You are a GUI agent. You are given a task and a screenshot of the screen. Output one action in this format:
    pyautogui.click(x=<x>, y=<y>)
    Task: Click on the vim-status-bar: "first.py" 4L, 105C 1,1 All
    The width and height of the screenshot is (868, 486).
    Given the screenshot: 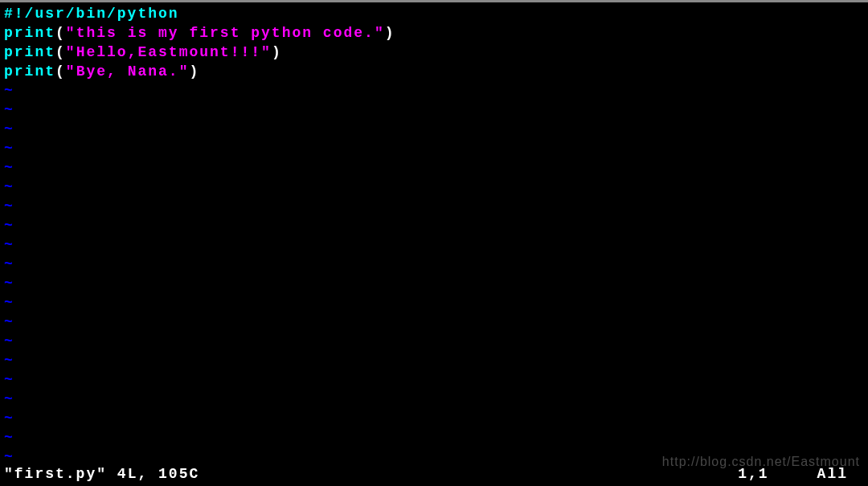 What is the action you would take?
    pyautogui.click(x=434, y=474)
    